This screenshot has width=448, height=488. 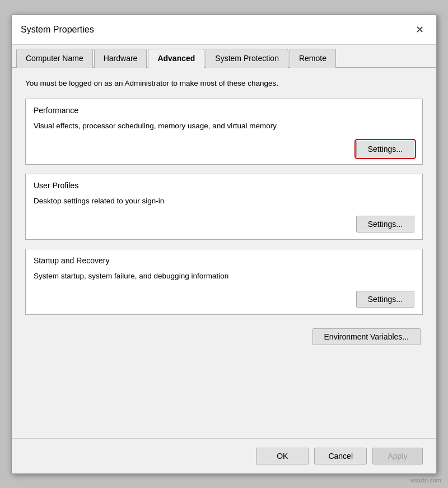 What do you see at coordinates (224, 30) in the screenshot?
I see `title-bar: System Properties ✕` at bounding box center [224, 30].